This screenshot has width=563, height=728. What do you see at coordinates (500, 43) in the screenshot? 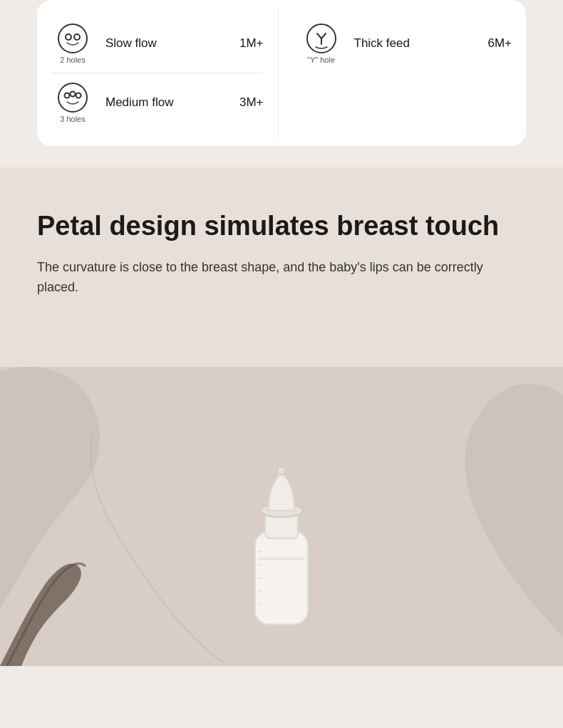
I see `thick-feed-age: 6M+` at bounding box center [500, 43].